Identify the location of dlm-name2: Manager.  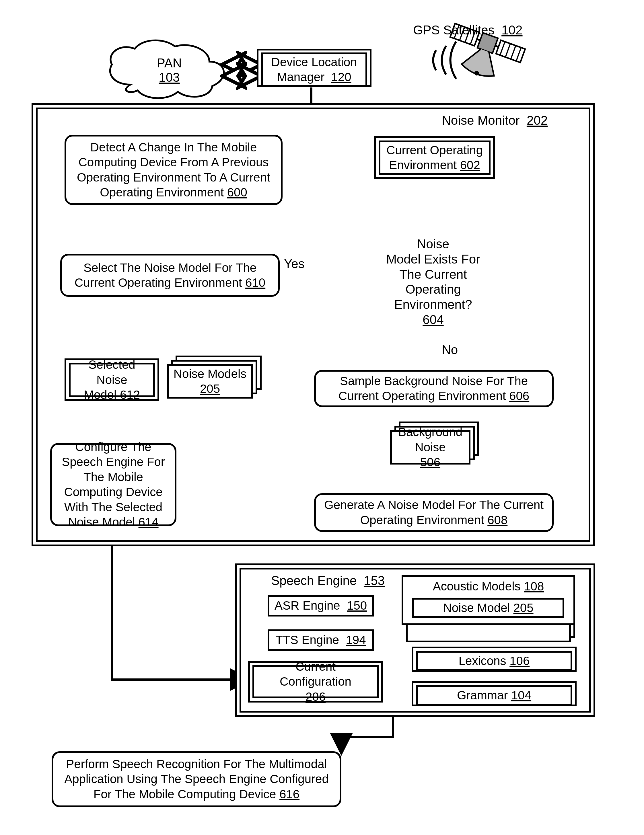
(301, 77).